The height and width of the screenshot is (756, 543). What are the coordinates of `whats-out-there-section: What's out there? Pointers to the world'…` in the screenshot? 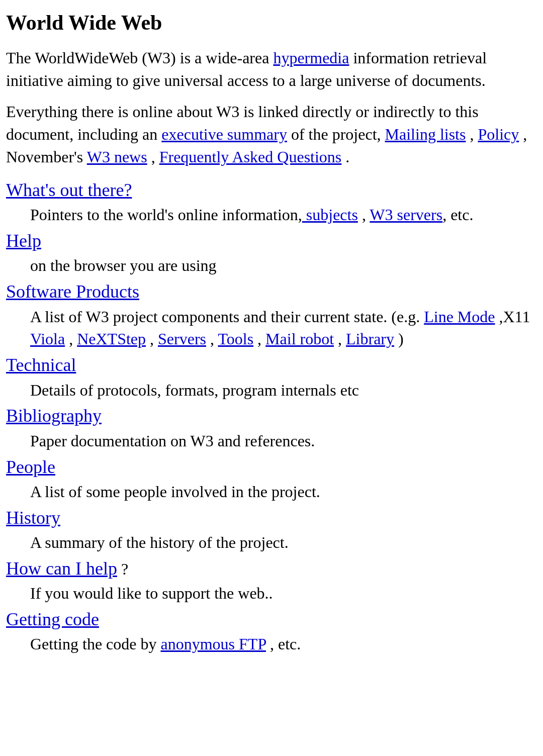 It's located at (272, 202).